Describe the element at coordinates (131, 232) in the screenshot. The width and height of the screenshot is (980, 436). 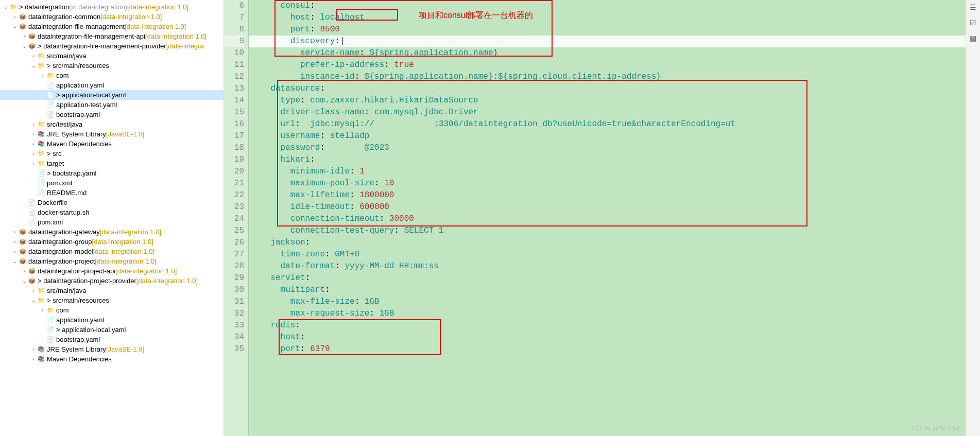
I see `tree-version: [data-integration 1.0]` at that location.